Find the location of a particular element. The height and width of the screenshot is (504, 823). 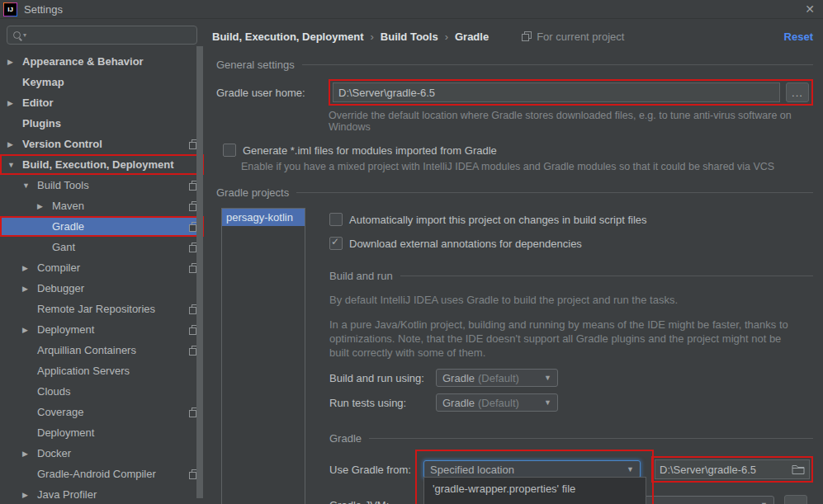

folder-icon is located at coordinates (798, 469).